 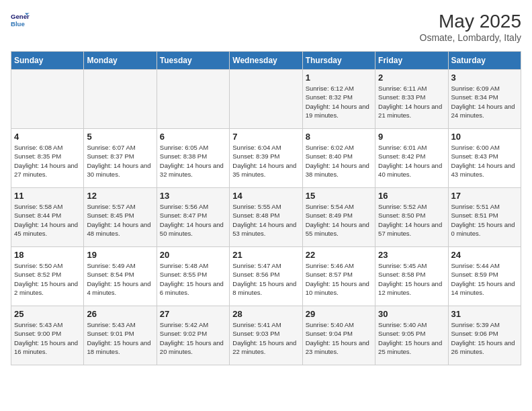 What do you see at coordinates (193, 314) in the screenshot?
I see `day-number: 27` at bounding box center [193, 314].